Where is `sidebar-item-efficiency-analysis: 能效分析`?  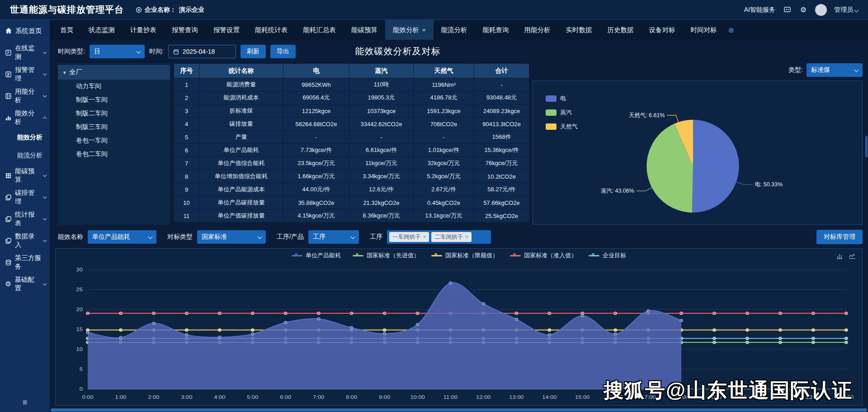 sidebar-item-efficiency-analysis: 能效分析 is located at coordinates (25, 118).